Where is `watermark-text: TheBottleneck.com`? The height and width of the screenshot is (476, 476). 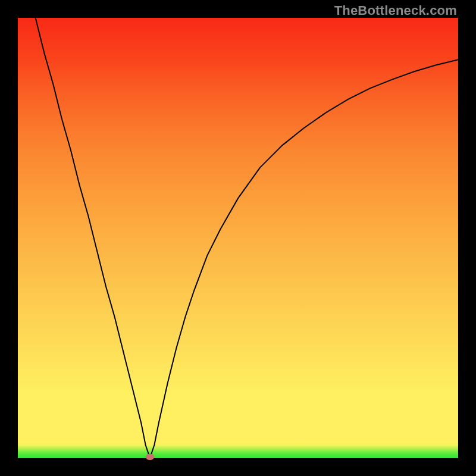
watermark-text: TheBottleneck.com is located at coordinates (396, 11).